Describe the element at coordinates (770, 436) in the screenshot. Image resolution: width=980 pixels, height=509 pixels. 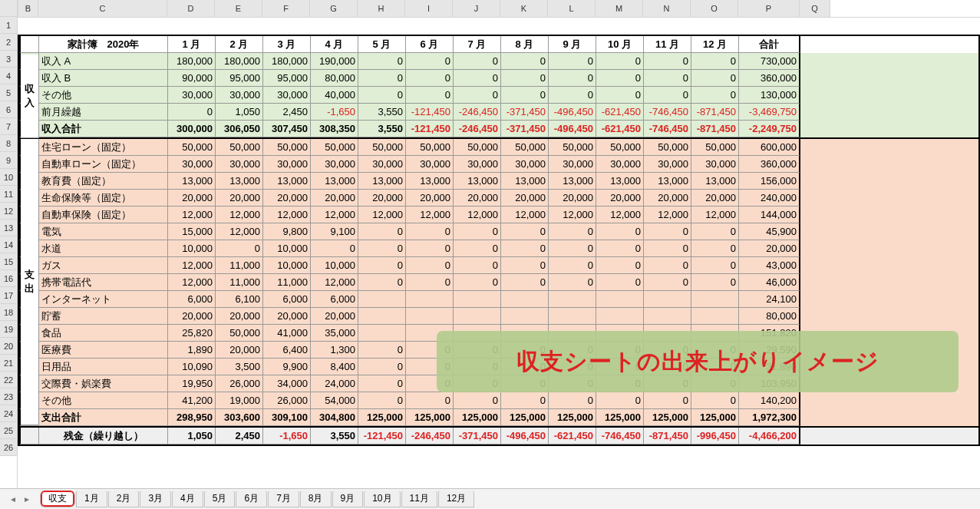
I see `balance-total: -4,466,200` at that location.